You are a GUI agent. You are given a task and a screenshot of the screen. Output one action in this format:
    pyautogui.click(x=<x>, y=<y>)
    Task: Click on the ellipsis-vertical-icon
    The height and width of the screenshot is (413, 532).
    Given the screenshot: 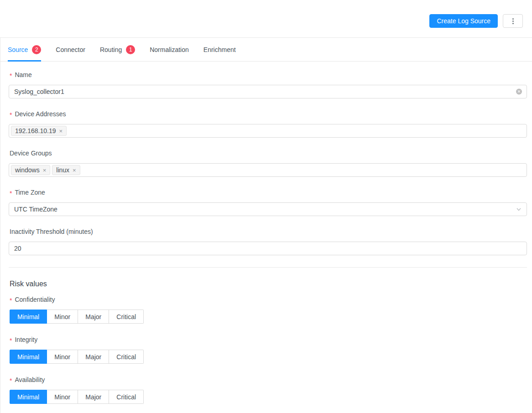 What is the action you would take?
    pyautogui.click(x=513, y=21)
    